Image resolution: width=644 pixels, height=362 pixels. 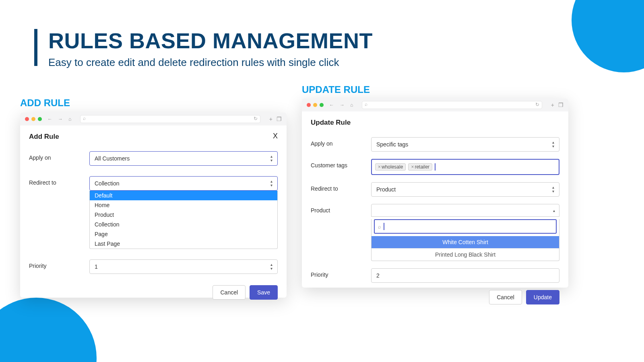 What do you see at coordinates (184, 220) in the screenshot?
I see `redirect-to-dropdown: Default Home Product Collection Page Las…` at bounding box center [184, 220].